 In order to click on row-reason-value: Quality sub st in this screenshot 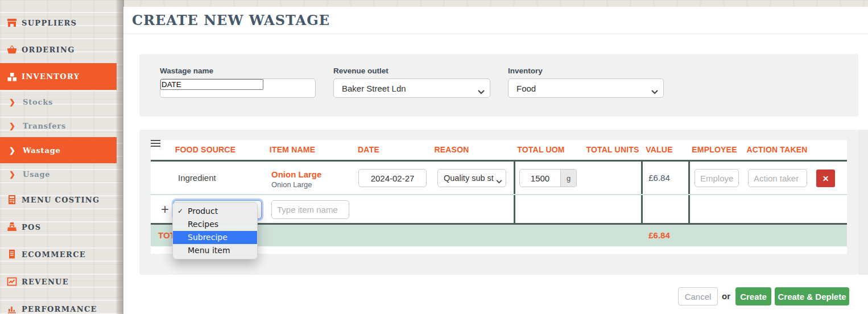, I will do `click(469, 178)`.